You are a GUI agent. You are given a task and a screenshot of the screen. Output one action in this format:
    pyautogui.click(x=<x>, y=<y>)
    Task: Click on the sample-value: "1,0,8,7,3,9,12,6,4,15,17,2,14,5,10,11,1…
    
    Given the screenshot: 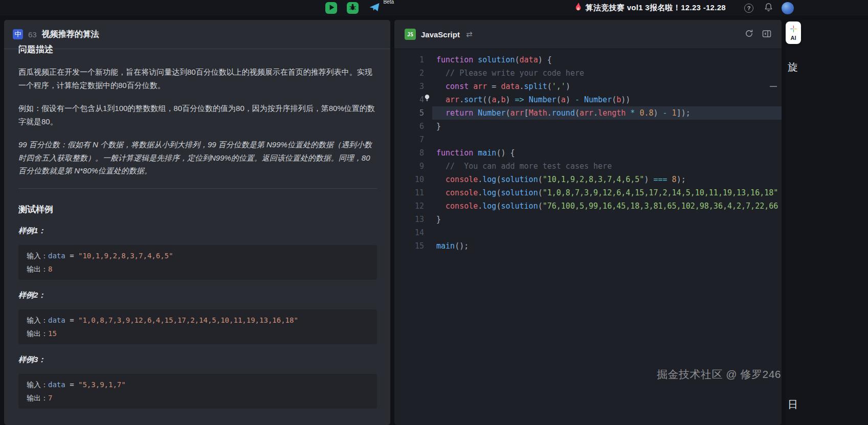 What is the action you would take?
    pyautogui.click(x=188, y=320)
    